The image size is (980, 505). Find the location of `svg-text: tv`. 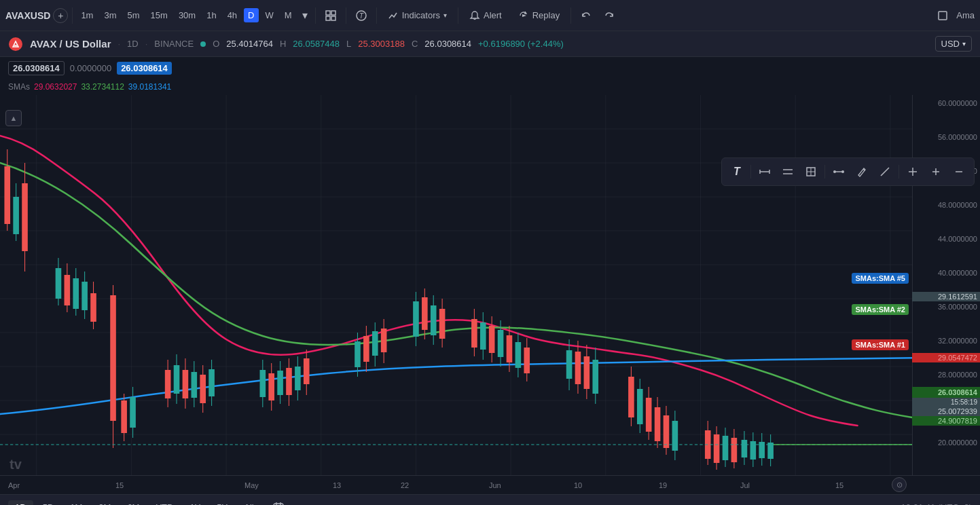

svg-text: tv is located at coordinates (16, 464).